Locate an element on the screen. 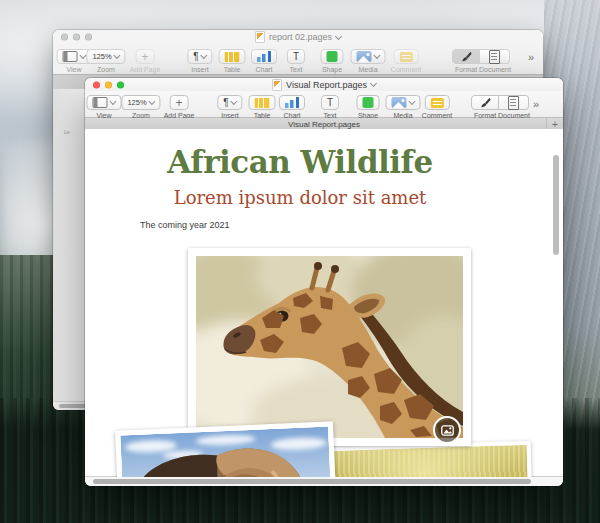 Image resolution: width=600 pixels, height=523 pixels. front-window-title: Visual Report.pages is located at coordinates (324, 85).